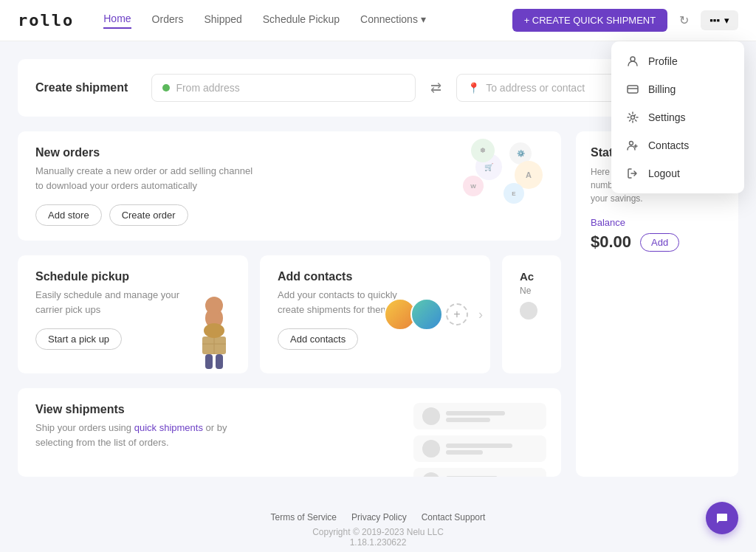  Describe the element at coordinates (289, 215) in the screenshot. I see `new-orders-actions: Add store Create order` at that location.